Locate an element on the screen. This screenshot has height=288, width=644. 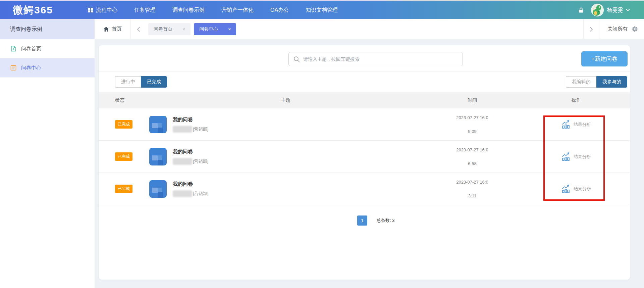
user-name: 杨雯雯 is located at coordinates (615, 10).